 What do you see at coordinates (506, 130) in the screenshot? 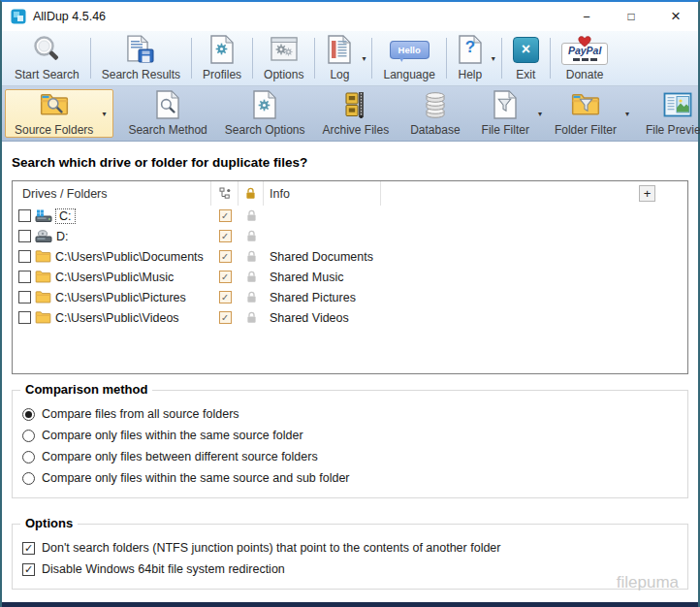
I see `button-label: File Filter` at bounding box center [506, 130].